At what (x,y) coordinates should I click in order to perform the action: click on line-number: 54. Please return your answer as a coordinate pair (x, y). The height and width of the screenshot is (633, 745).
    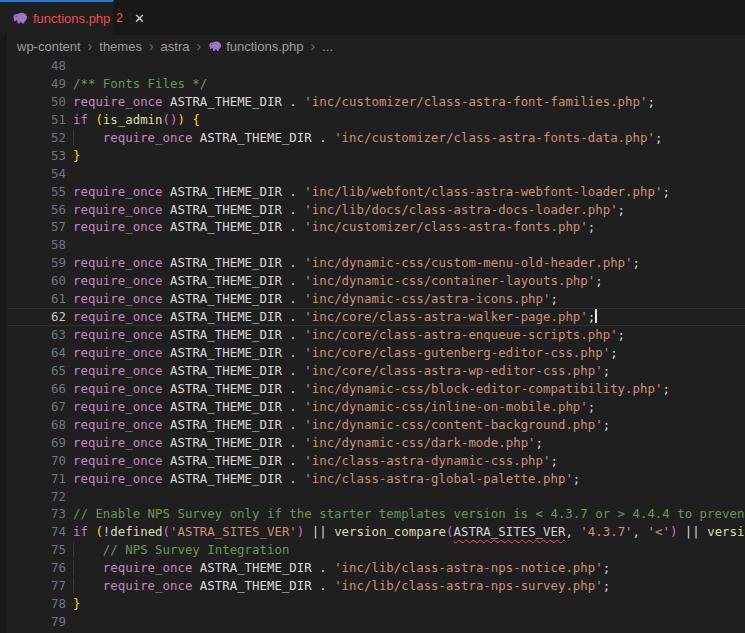
    Looking at the image, I should click on (33, 174).